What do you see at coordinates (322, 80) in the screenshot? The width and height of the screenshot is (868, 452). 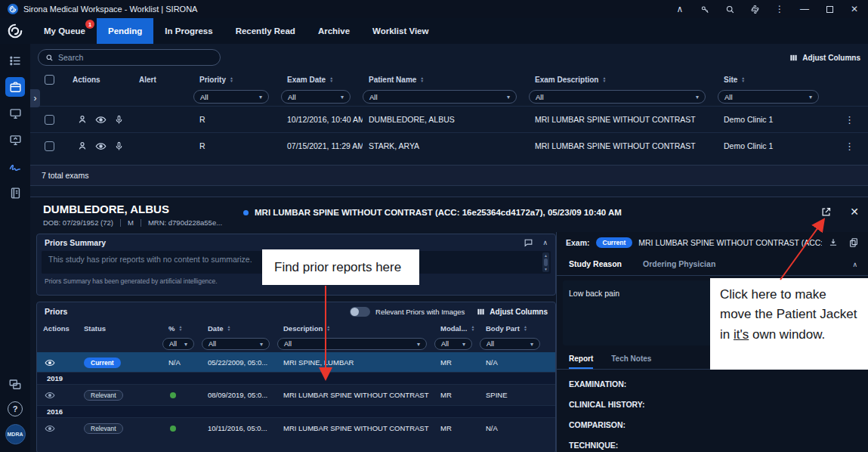 I see `col-exam-date: Exam Date▲▼` at bounding box center [322, 80].